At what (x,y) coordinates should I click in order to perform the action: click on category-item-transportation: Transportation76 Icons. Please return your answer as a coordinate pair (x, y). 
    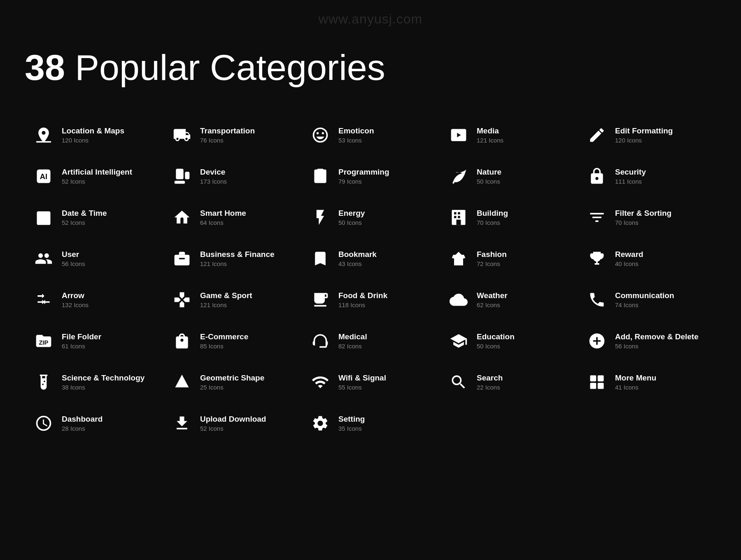
    Looking at the image, I should click on (232, 135).